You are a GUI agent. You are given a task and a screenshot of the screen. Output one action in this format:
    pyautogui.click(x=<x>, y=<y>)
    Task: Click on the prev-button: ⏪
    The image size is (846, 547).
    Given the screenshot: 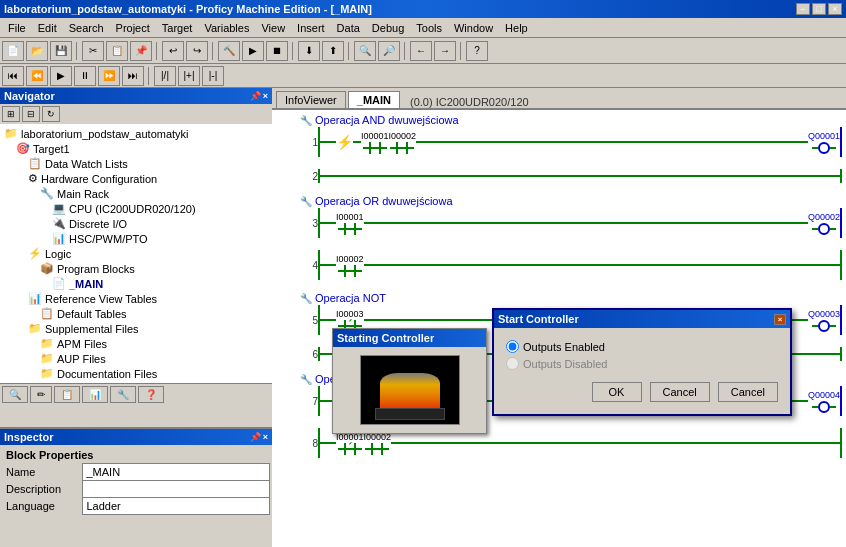 What is the action you would take?
    pyautogui.click(x=37, y=76)
    